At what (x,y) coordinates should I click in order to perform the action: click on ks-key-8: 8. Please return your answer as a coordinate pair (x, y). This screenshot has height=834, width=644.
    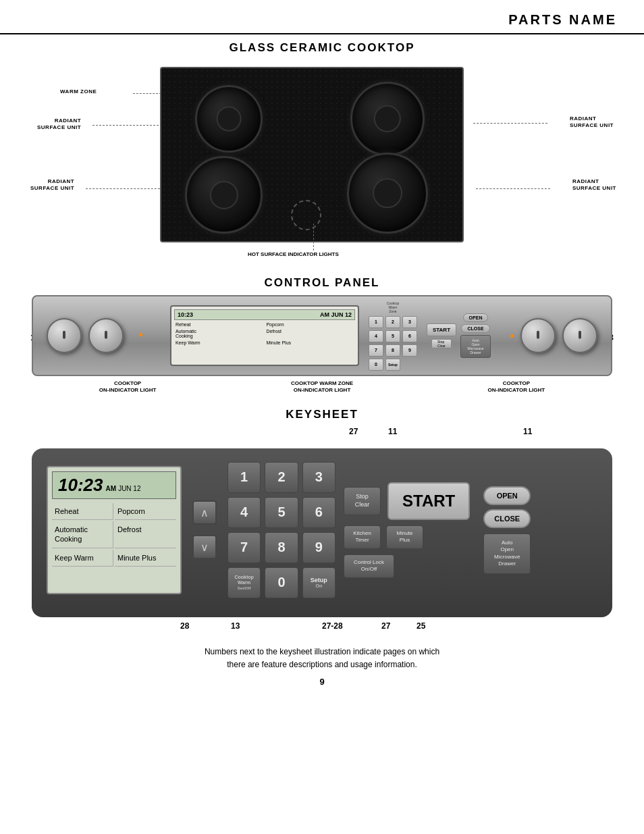
    Looking at the image, I should click on (281, 548).